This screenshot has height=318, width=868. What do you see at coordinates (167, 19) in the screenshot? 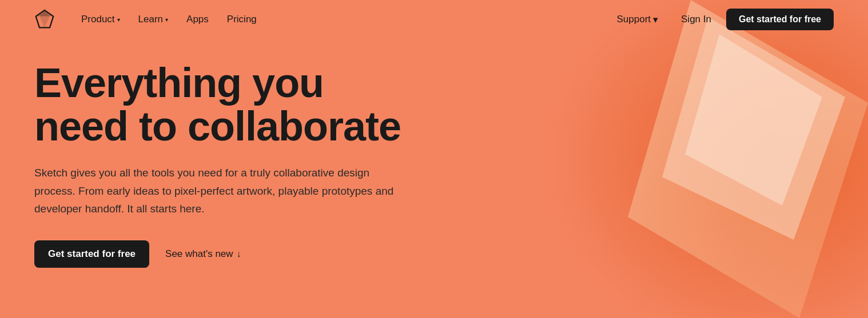
I see `learn-chevron-icon: ▾` at bounding box center [167, 19].